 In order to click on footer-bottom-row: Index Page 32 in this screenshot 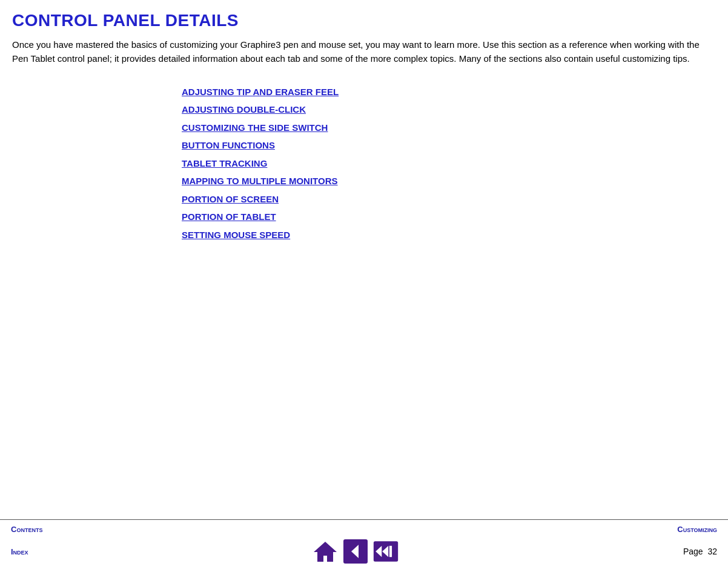, I will do `click(364, 553)`.